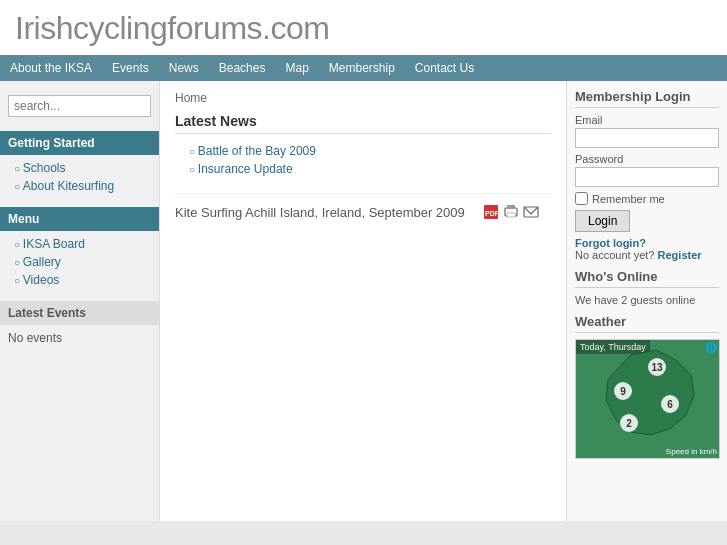 This screenshot has height=545, width=727. I want to click on remember-me-row: Remember me, so click(647, 198).